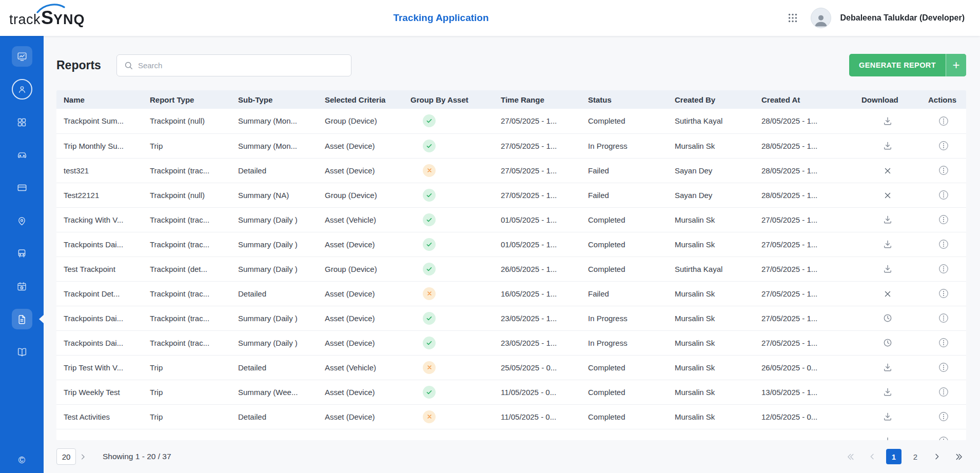 This screenshot has width=980, height=473. Describe the element at coordinates (793, 18) in the screenshot. I see `apps-grid-icon` at that location.